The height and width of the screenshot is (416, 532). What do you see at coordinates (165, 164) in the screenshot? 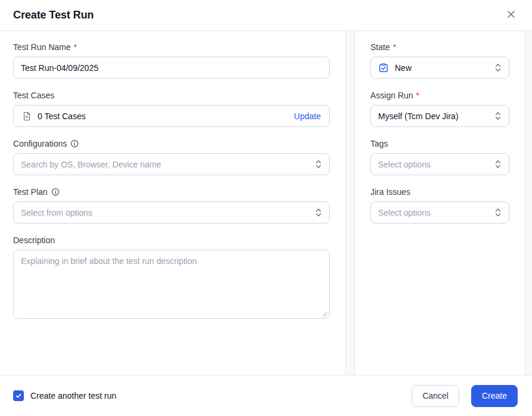
I see `configurations-placeholder: Search by OS, Browser, Device name` at bounding box center [165, 164].